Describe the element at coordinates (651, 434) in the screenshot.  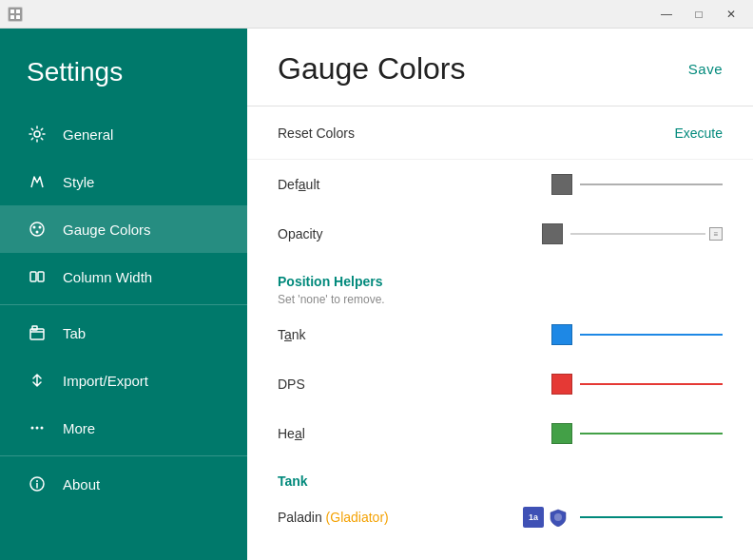
I see `heal-color-line` at that location.